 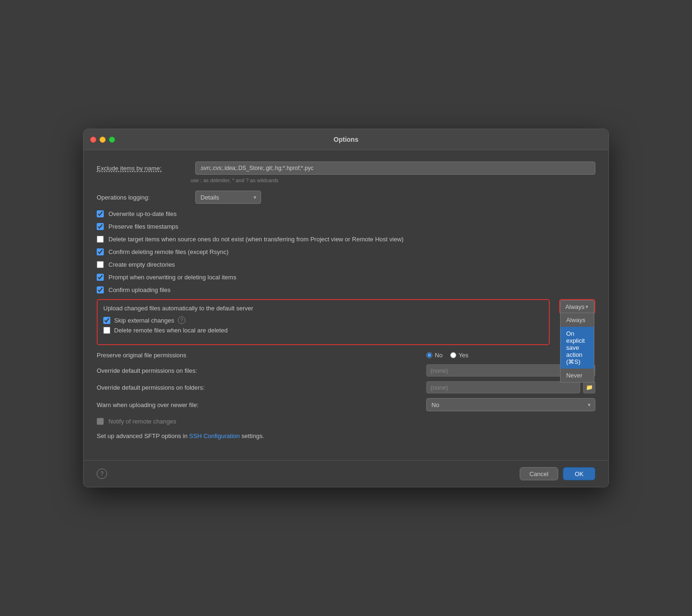 I want to click on override-files-row: Override default permissions on files: 📁, so click(x=346, y=370).